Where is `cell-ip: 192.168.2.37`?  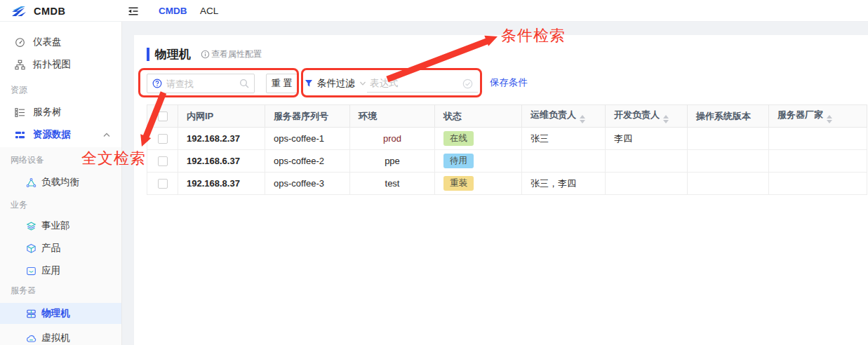 cell-ip: 192.168.2.37 is located at coordinates (222, 139).